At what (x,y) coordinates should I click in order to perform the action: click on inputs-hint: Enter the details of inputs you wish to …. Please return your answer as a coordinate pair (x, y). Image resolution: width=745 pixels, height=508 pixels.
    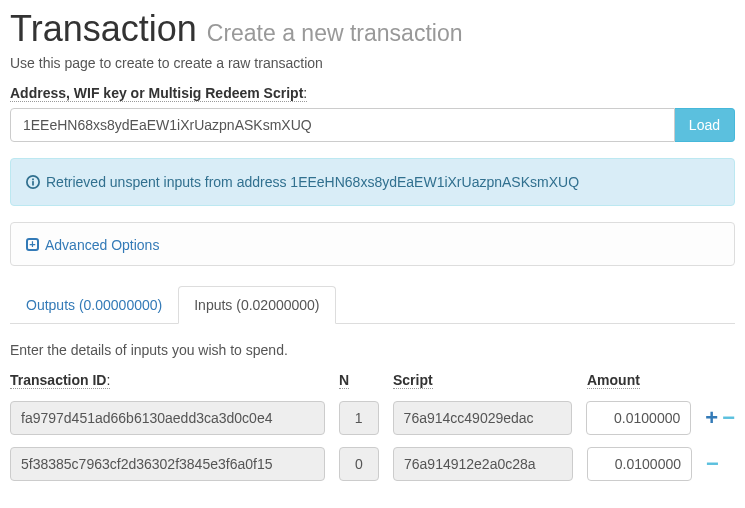
    Looking at the image, I should click on (372, 350).